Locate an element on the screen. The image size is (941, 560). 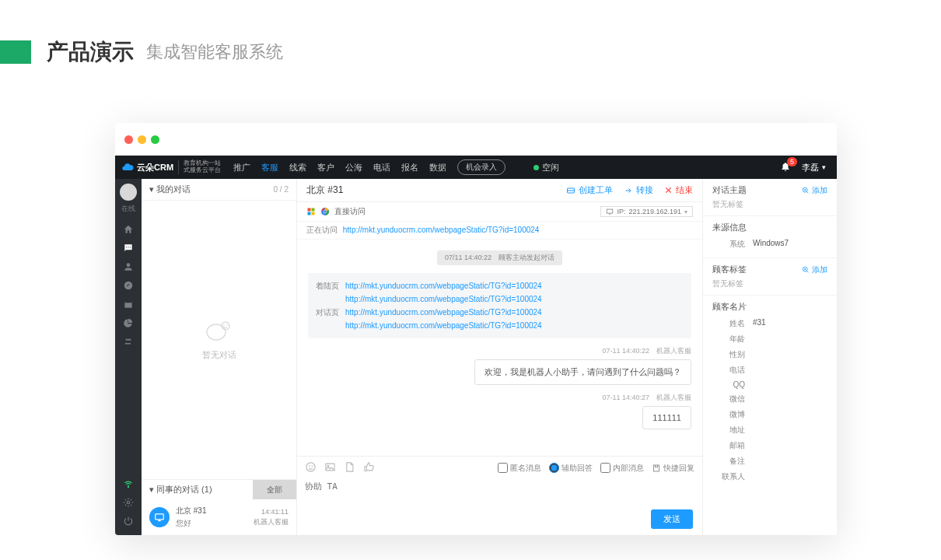
section-customer-tag: 顾客标签 添加 暂无标签 is located at coordinates (770, 277).